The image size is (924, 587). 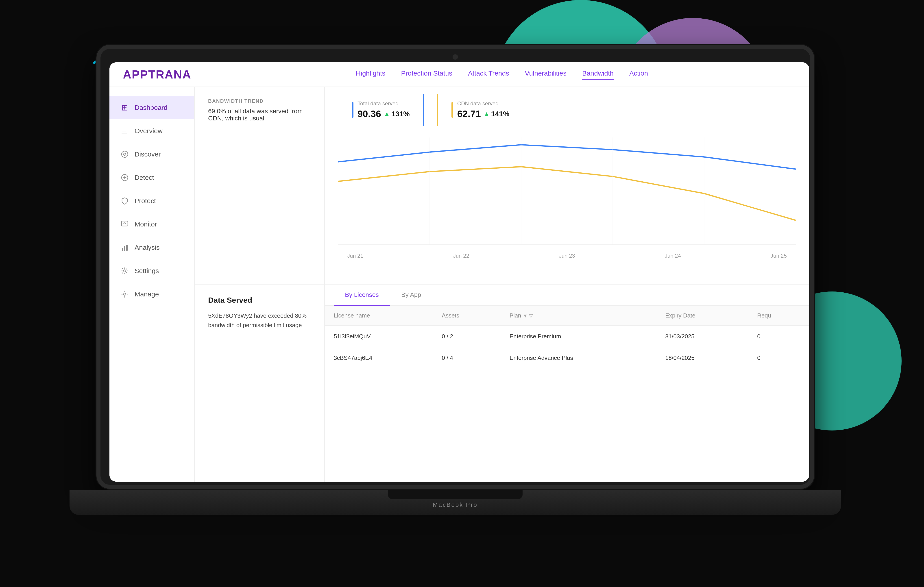 What do you see at coordinates (497, 114) in the screenshot?
I see `stat-change-cdn: ▲ 141%` at bounding box center [497, 114].